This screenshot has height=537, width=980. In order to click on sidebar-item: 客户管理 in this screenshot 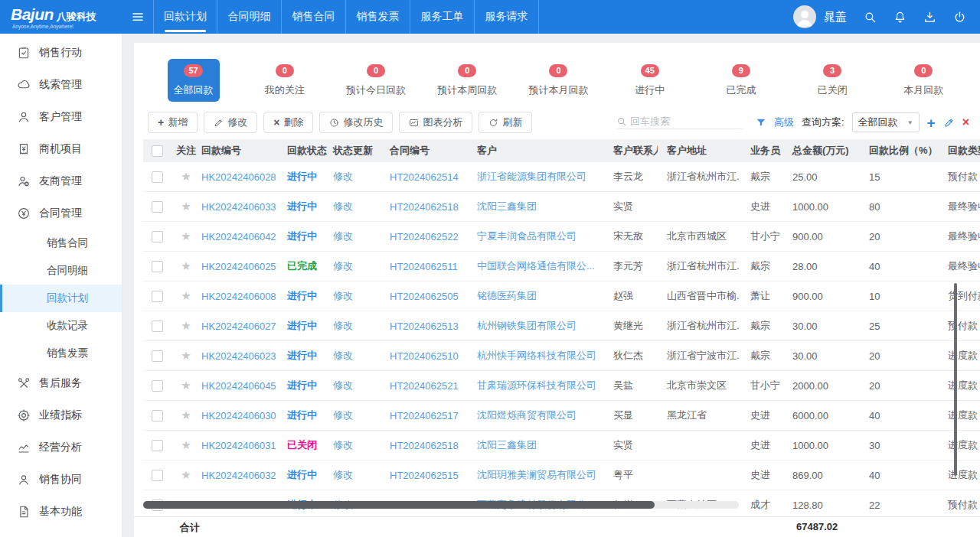, I will do `click(61, 117)`.